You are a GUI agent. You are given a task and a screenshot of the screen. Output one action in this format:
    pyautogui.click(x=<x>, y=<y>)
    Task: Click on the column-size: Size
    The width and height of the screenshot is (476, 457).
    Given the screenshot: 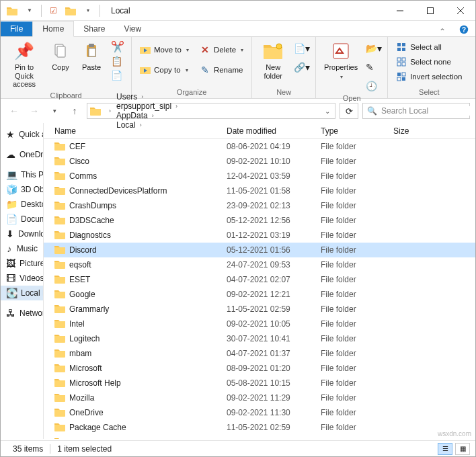 What is the action you would take?
    pyautogui.click(x=432, y=131)
    